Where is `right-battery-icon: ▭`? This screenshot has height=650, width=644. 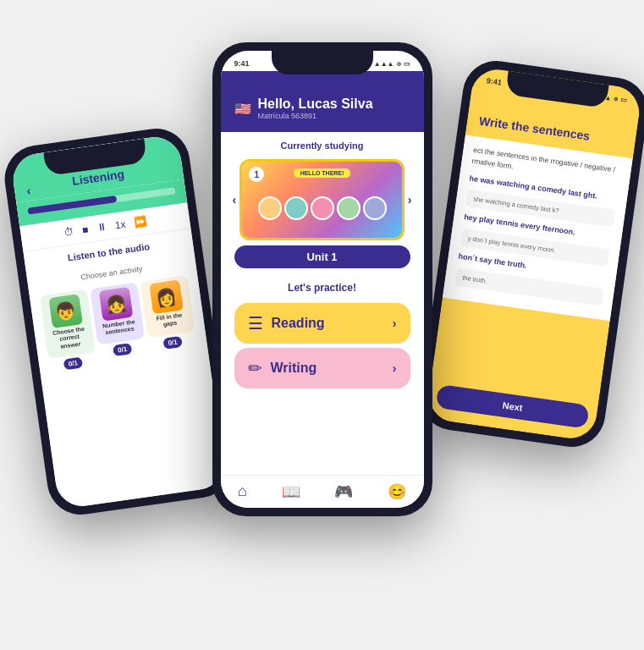 right-battery-icon: ▭ is located at coordinates (625, 100).